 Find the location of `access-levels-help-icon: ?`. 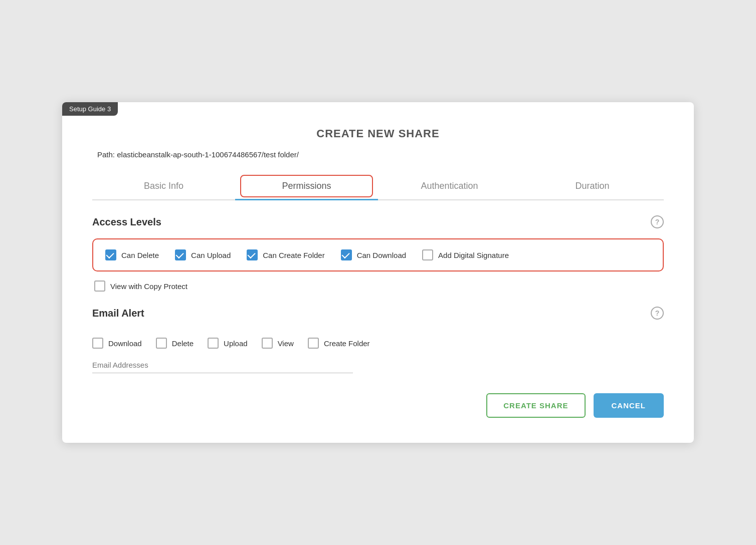

access-levels-help-icon: ? is located at coordinates (657, 222).